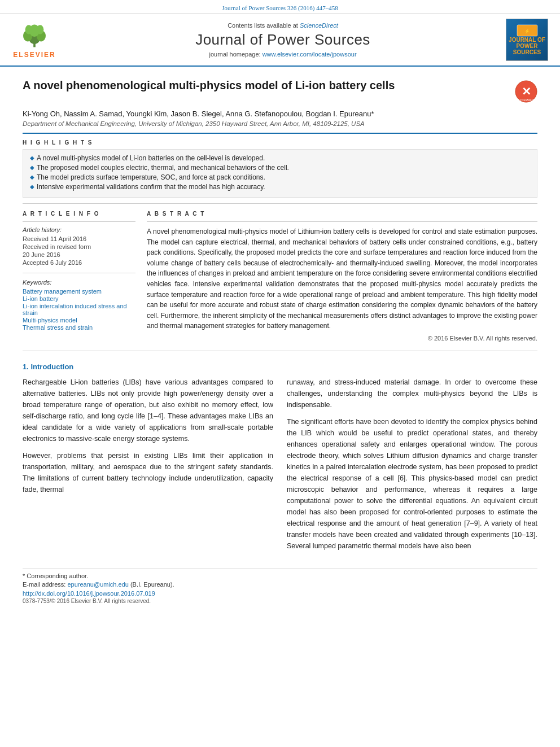 This screenshot has width=560, height=747. Describe the element at coordinates (79, 255) in the screenshot. I see `received-revised-date: 20 June 2016` at that location.